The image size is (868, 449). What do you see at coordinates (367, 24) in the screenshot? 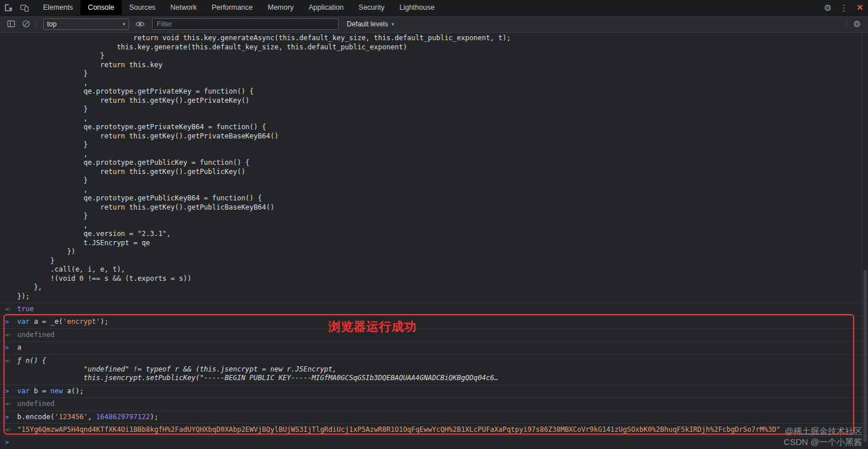
I see `log-levels-label: Default levels` at bounding box center [367, 24].